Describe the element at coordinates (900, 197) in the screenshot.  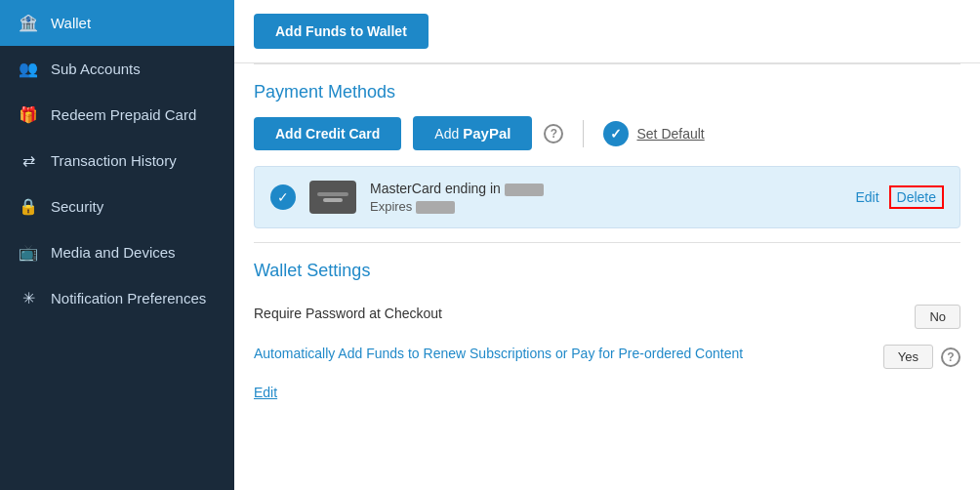
I see `card-actions: Edit Delete` at that location.